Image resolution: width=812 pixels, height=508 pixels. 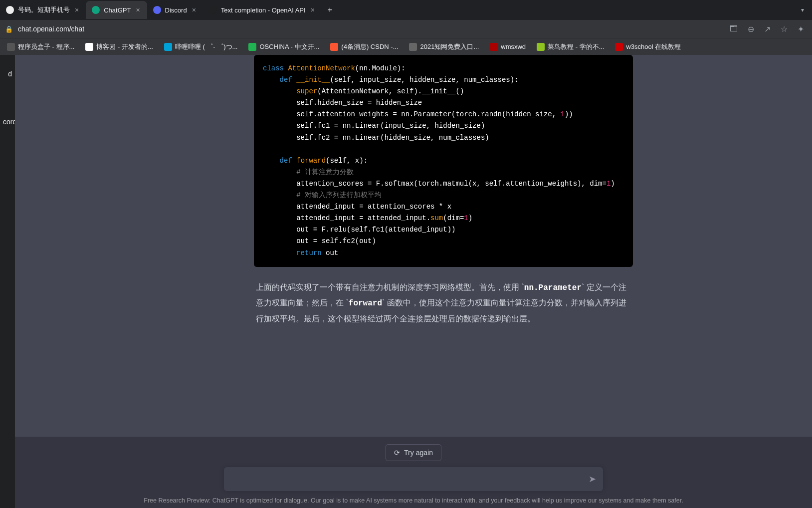 I want to click on address-bar: 🔒 chat.openai.com/chat 🗔 ⊖ ↗ ☆ ✦, so click(x=406, y=29).